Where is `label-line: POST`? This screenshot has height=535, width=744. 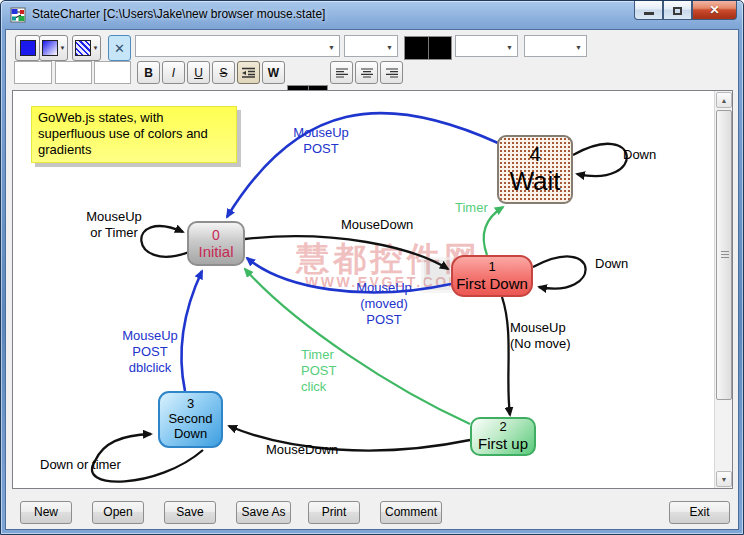 label-line: POST is located at coordinates (321, 149).